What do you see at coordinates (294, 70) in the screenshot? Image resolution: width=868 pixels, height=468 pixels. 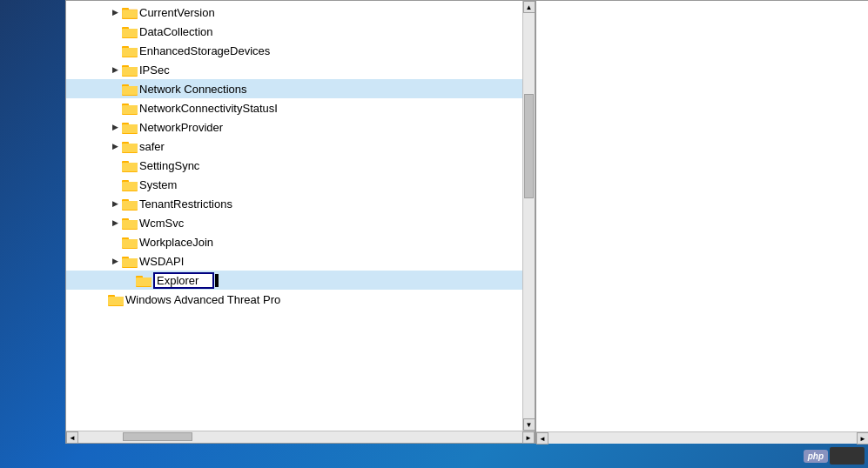 I see `tree-row: ▶ IPSec` at bounding box center [294, 70].